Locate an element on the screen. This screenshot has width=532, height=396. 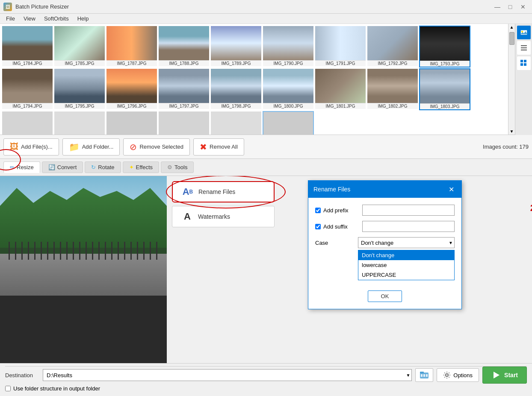
thumb-1785: IMG_1785.JPG is located at coordinates (80, 47).